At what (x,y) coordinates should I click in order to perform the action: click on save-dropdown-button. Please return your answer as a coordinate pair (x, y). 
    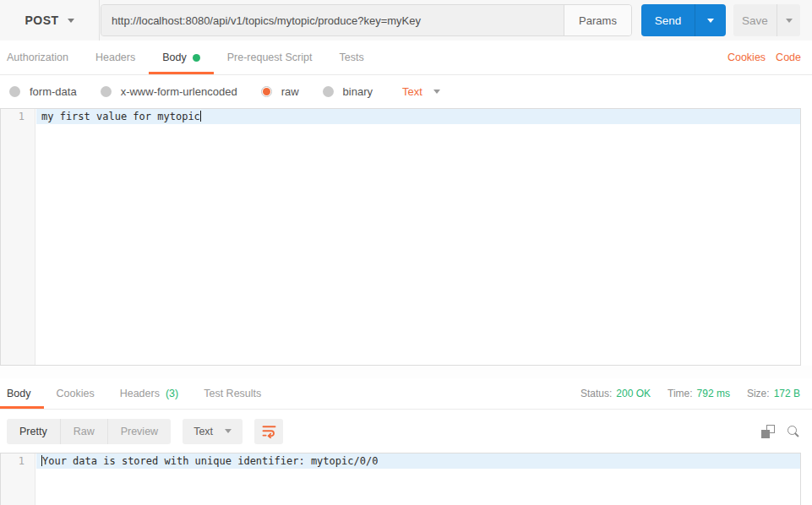
    Looking at the image, I should click on (788, 20).